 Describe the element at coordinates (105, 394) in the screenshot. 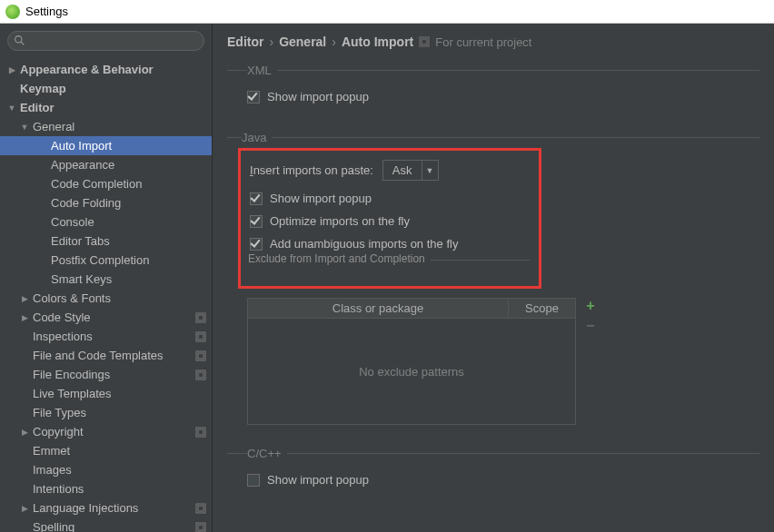

I see `tree-item: ▶Live Templates` at that location.